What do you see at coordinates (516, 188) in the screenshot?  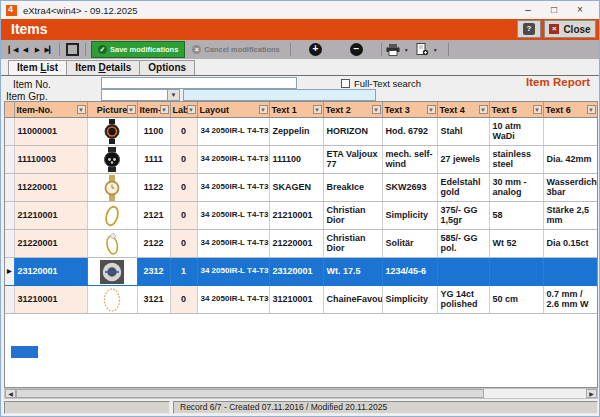 I see `cell-text5: 30 mm - analog` at bounding box center [516, 188].